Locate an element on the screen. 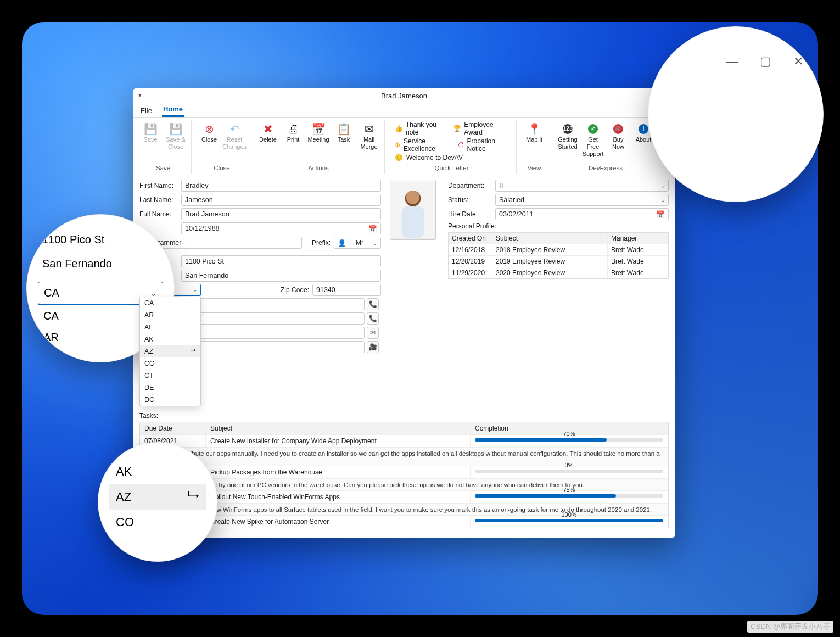  state-option: CO is located at coordinates (170, 364).